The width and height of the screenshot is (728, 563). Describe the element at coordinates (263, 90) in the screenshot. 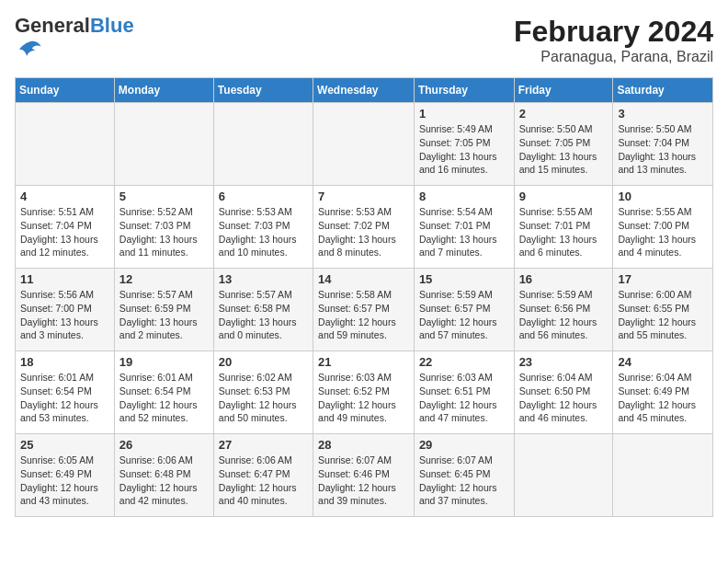

I see `header-cell-tuesday: Tuesday` at that location.